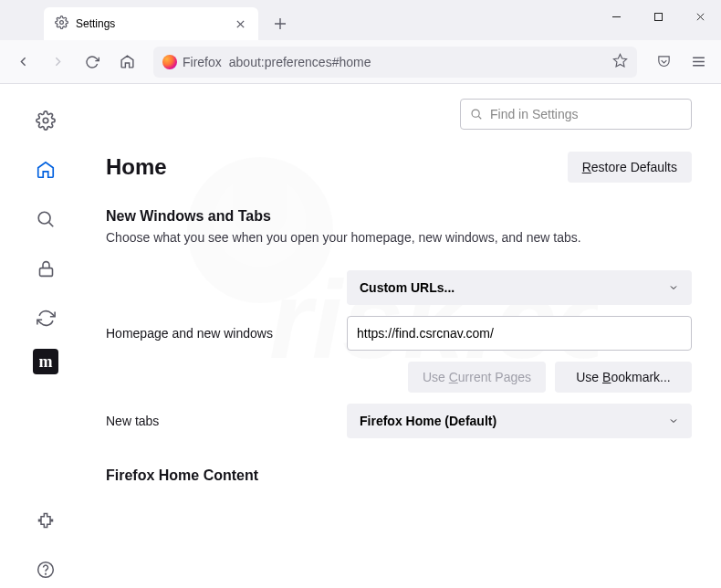  I want to click on url-bar: Firefox about:preferences#home, so click(395, 62).